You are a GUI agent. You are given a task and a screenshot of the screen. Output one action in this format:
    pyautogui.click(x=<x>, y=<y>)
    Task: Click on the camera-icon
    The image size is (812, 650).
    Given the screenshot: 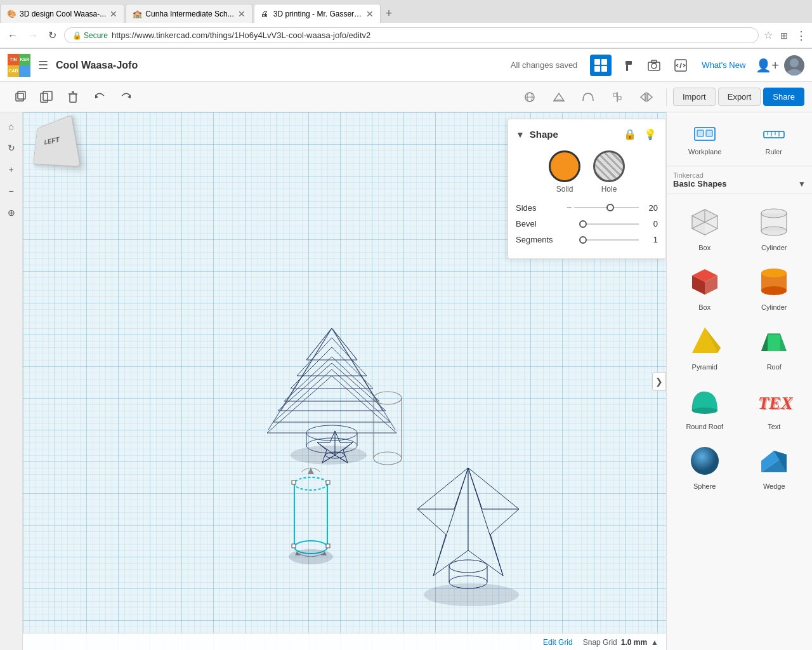 What is the action you would take?
    pyautogui.click(x=654, y=65)
    